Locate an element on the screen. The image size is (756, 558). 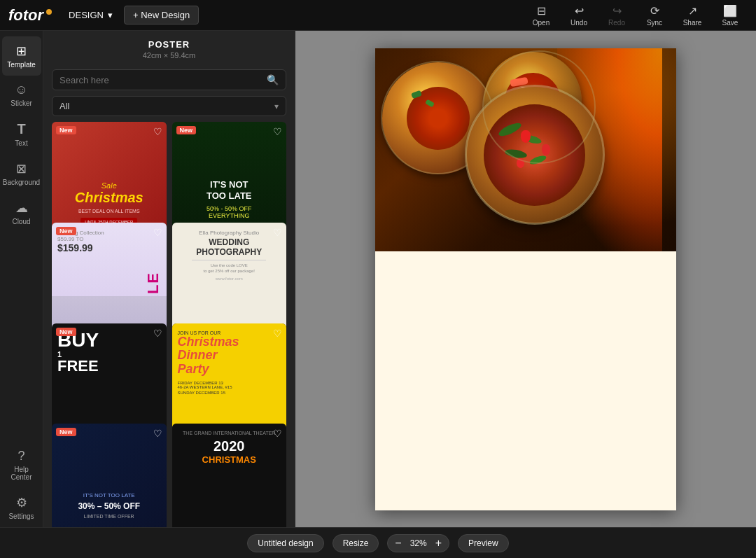
new-design-button: + New Design is located at coordinates (161, 15).